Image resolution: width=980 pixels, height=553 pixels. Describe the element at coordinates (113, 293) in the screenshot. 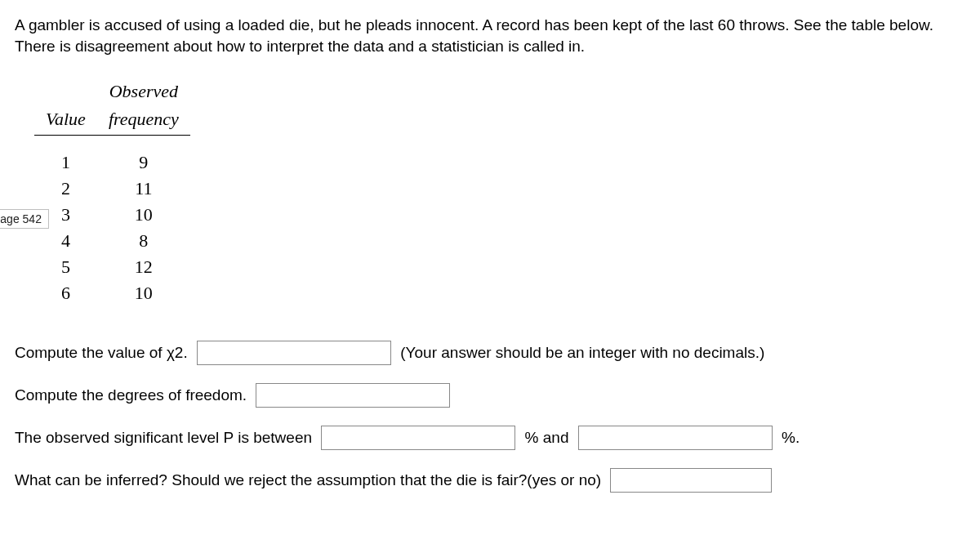

I see `table-row: 610` at that location.